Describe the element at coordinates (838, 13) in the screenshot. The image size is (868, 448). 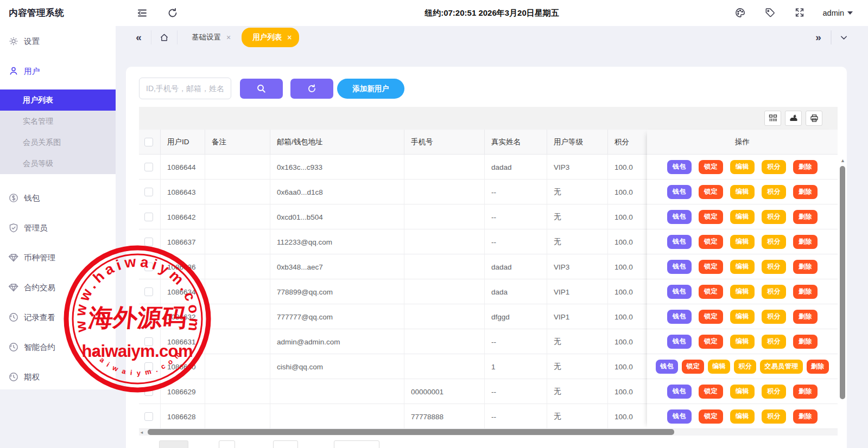
I see `user-menu: admin` at that location.